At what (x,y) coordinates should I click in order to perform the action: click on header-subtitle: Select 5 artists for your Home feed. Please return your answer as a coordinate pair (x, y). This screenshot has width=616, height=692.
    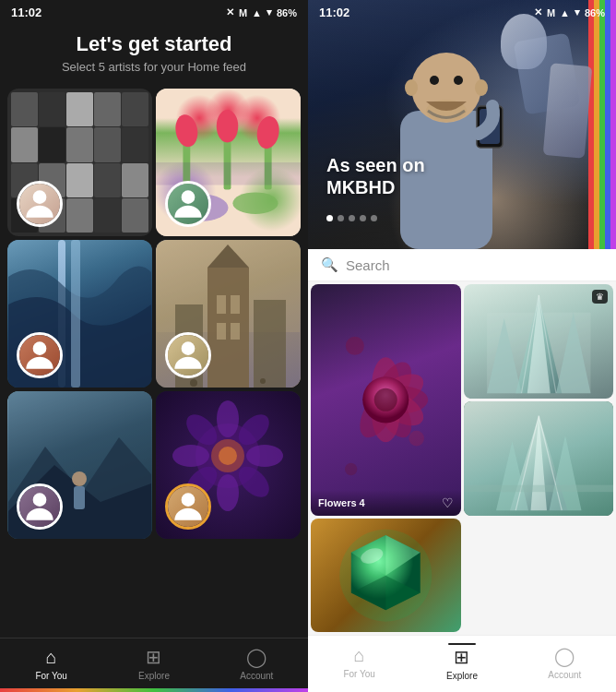
    Looking at the image, I should click on (154, 66).